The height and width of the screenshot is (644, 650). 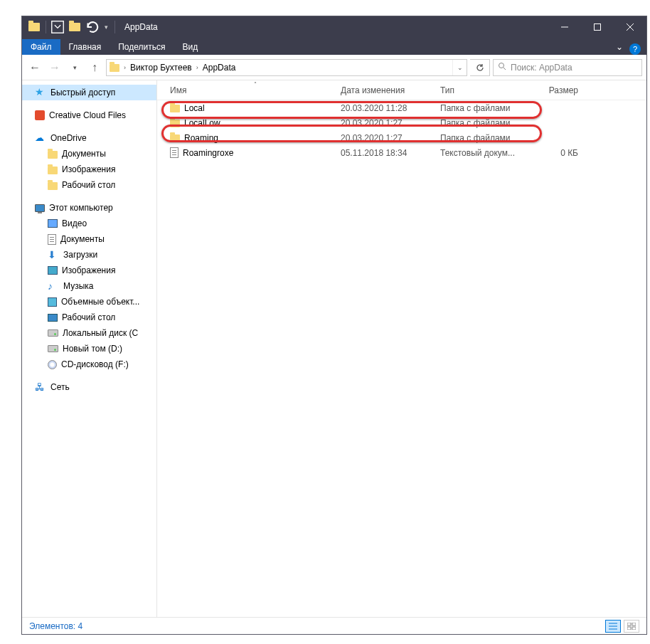 I want to click on cd-icon, so click(x=53, y=364).